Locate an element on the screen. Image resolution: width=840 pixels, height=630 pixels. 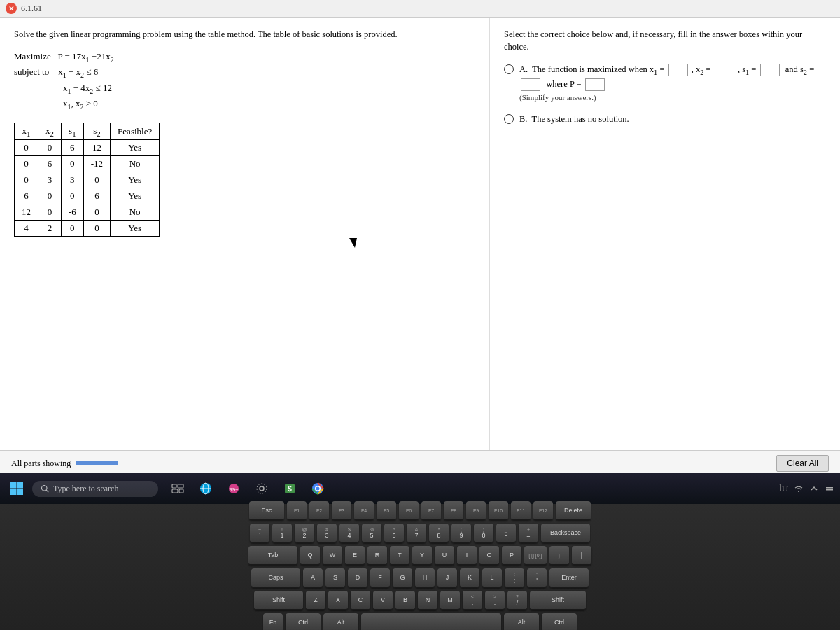
key-esc: Esc is located at coordinates (267, 511).